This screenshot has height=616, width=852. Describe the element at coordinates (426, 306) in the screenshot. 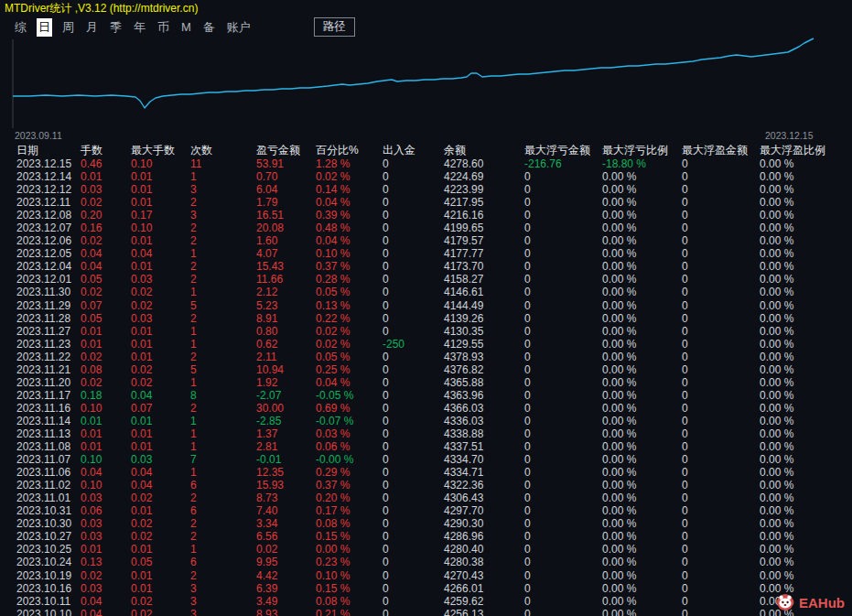

I see `table-row: 2023.11.290.070.0255.230.13 %04144.4900.…` at that location.